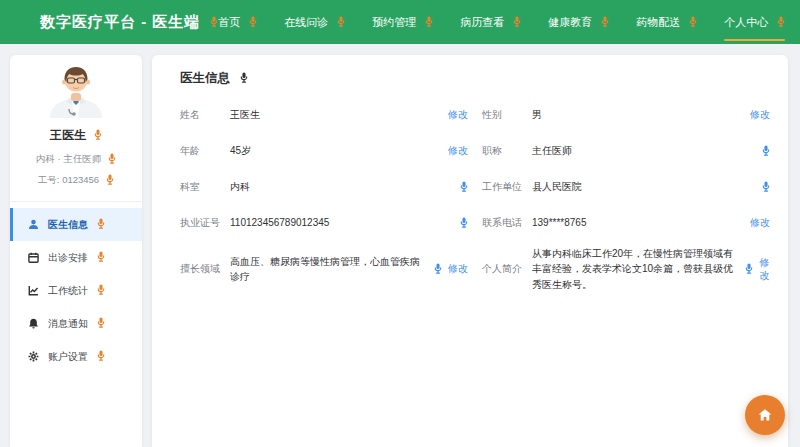  I want to click on field-label: 姓名, so click(205, 115).